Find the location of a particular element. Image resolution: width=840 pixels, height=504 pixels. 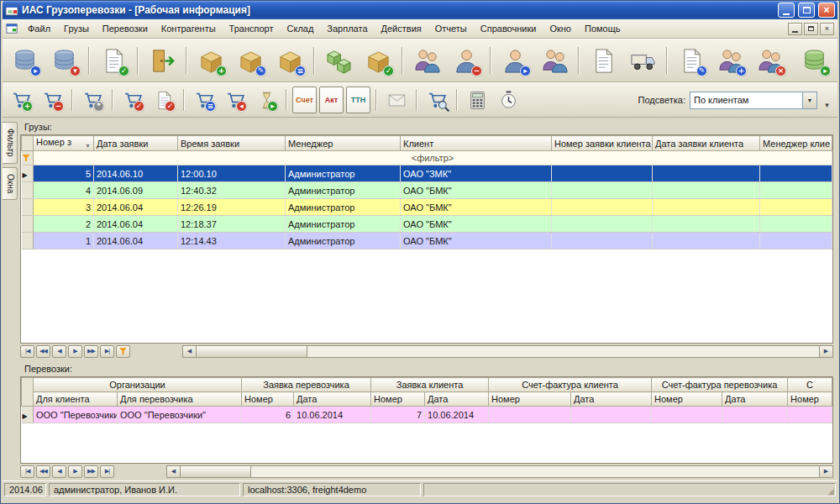

tab-filter: Фильтр is located at coordinates (10, 143).